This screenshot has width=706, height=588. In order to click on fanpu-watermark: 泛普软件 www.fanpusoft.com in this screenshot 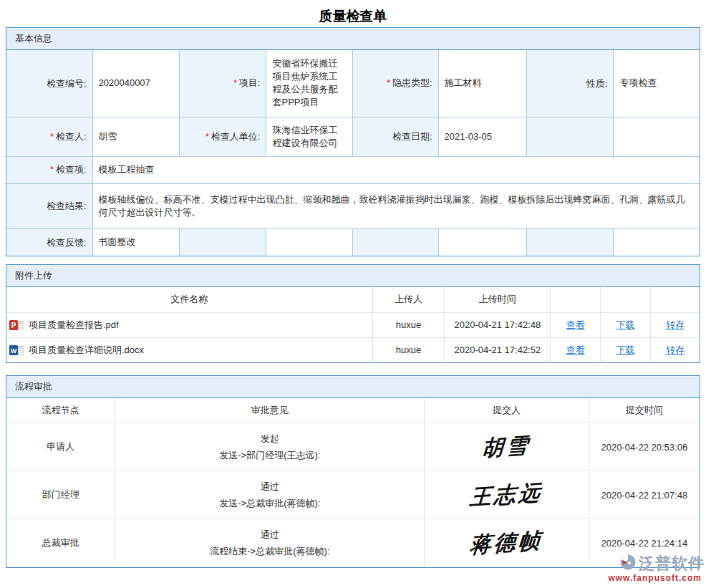, I will do `click(647, 568)`.